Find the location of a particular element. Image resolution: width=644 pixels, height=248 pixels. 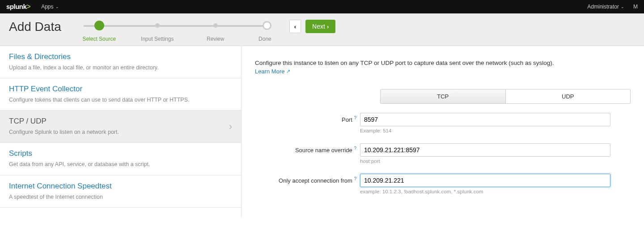

source-speedtest: Internet Connection Speedtest A speedtes… is located at coordinates (121, 192).